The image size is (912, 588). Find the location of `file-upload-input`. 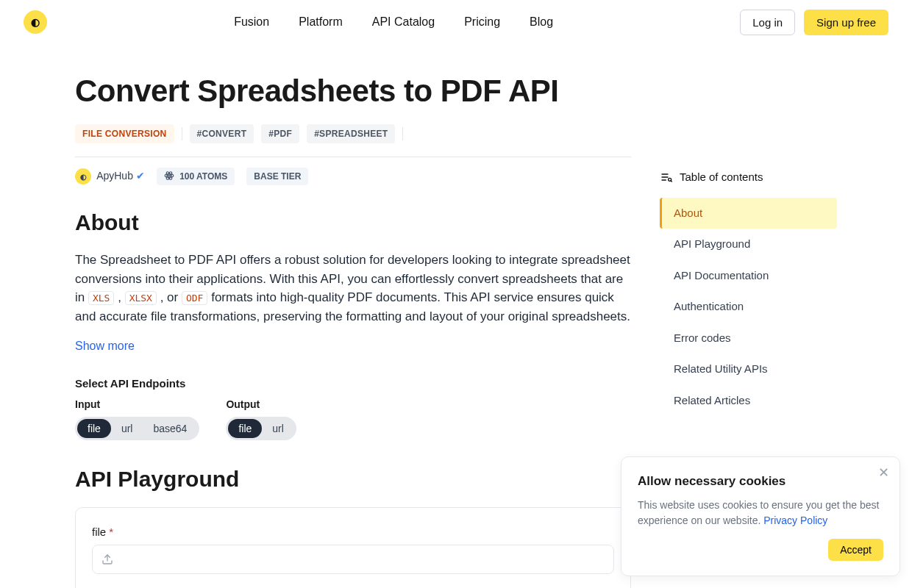

file-upload-input is located at coordinates (353, 559).